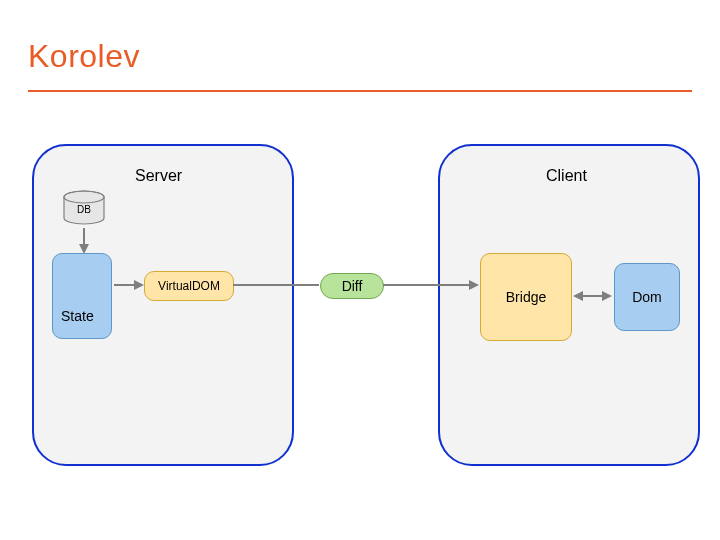 This screenshot has height=540, width=720. Describe the element at coordinates (84, 210) in the screenshot. I see `db-label: DB` at that location.